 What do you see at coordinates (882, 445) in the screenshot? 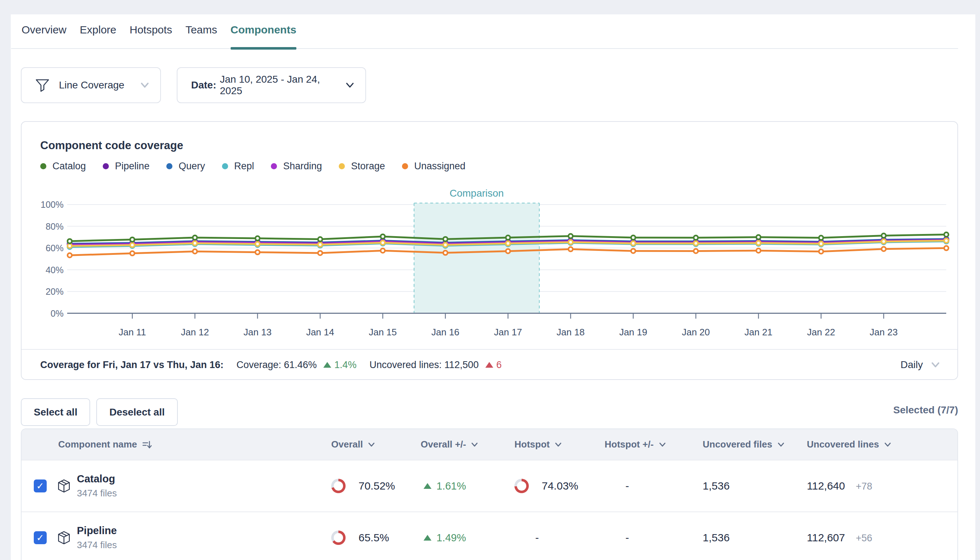
I see `column-uncovered-lines: Uncovered lines` at bounding box center [882, 445].